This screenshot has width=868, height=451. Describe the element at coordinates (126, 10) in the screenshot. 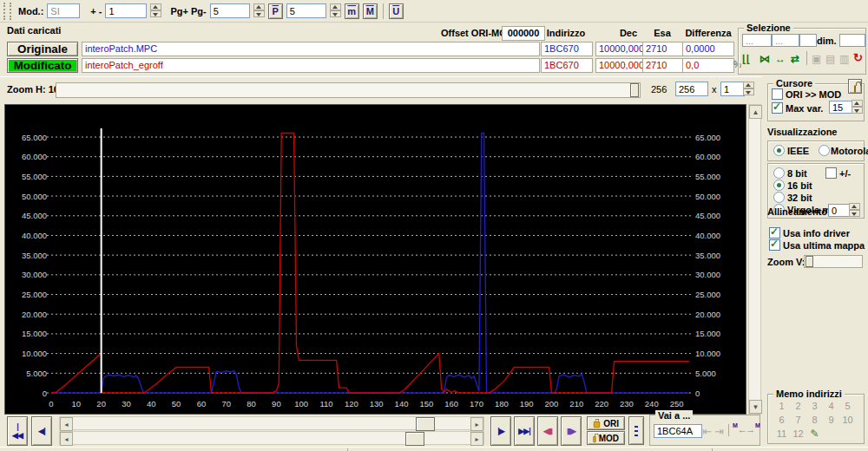

I see `step-input` at that location.